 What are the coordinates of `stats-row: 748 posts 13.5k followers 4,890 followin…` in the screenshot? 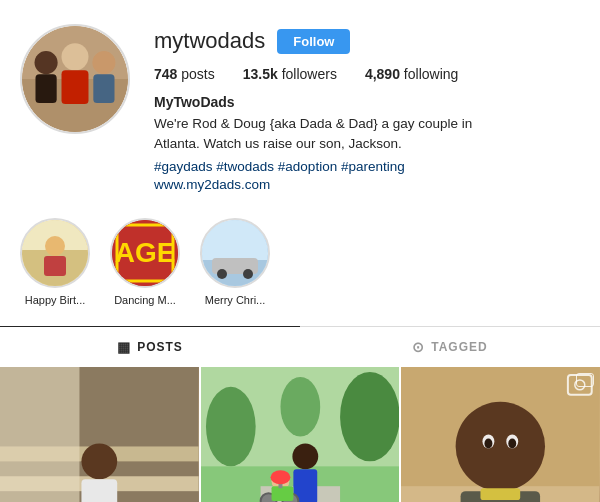 It's located at (367, 74).